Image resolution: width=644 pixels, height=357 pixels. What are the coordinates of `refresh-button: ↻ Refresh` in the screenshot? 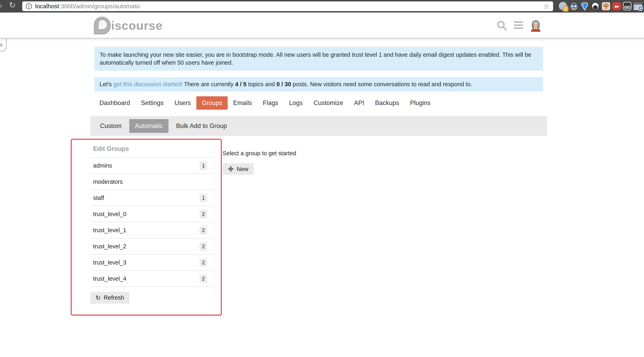 It's located at (110, 298).